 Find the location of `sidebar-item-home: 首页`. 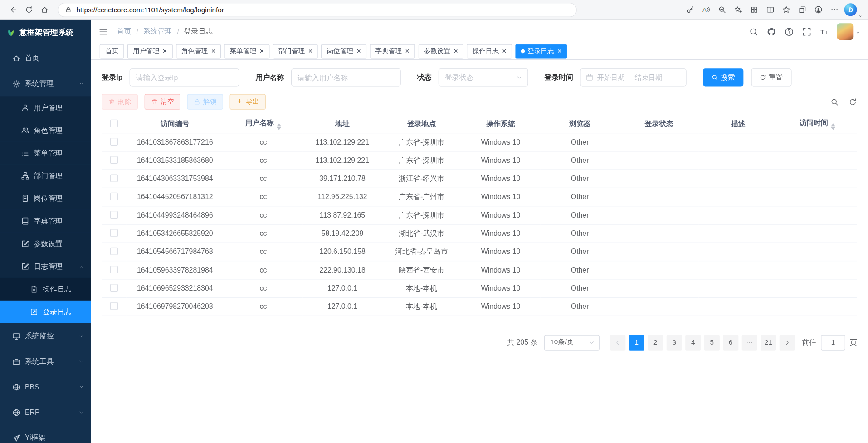

sidebar-item-home: 首页 is located at coordinates (45, 58).